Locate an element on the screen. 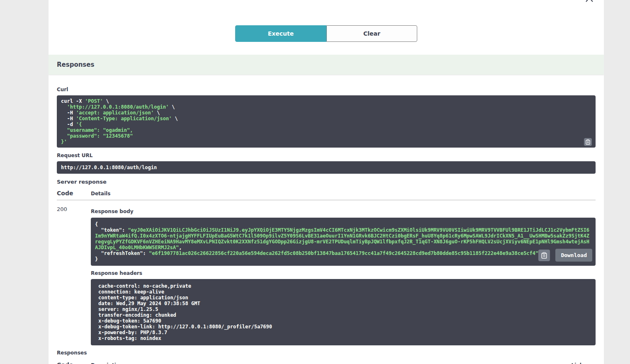 The height and width of the screenshot is (364, 630). server-response-table-head: Code Details is located at coordinates (326, 193).